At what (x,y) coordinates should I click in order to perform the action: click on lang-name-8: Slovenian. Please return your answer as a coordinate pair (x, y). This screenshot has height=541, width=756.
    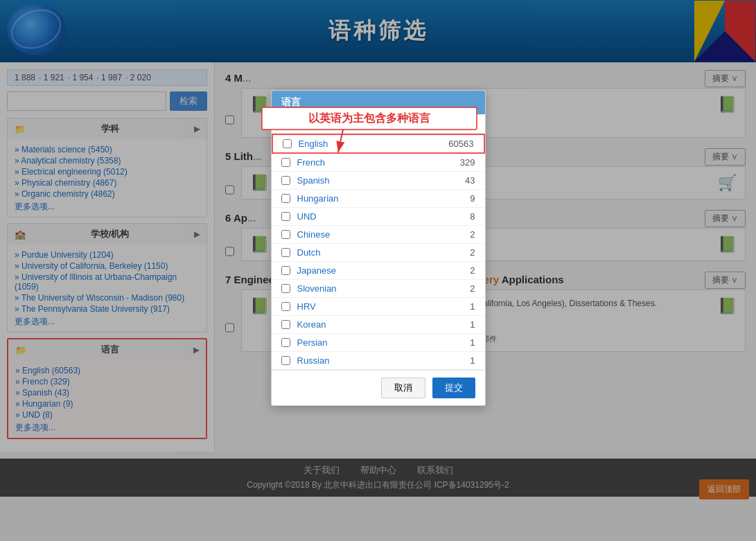
    Looking at the image, I should click on (362, 288).